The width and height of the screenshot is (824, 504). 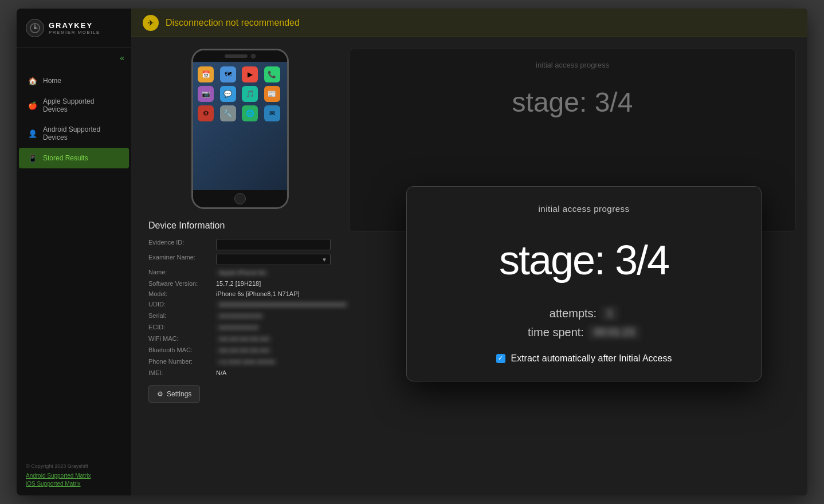 What do you see at coordinates (81, 105) in the screenshot?
I see `sidebar-item-apple-label: Apple Supported Devices` at bounding box center [81, 105].